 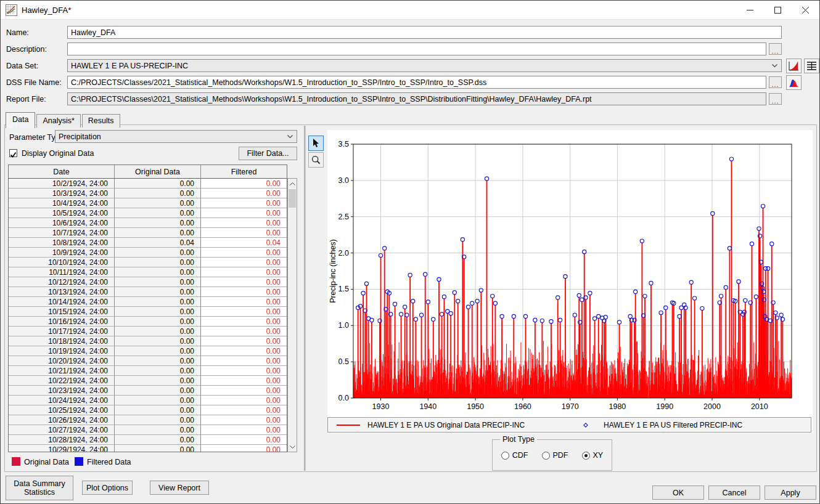 What do you see at coordinates (14, 153) in the screenshot?
I see `display-original-checkbox` at bounding box center [14, 153].